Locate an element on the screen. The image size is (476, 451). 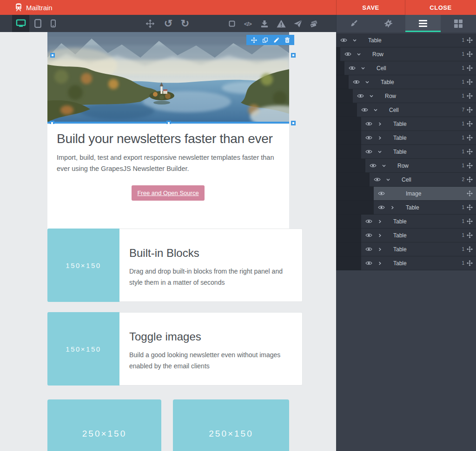
image-placeholder-250-right: 250×150 is located at coordinates (231, 425).